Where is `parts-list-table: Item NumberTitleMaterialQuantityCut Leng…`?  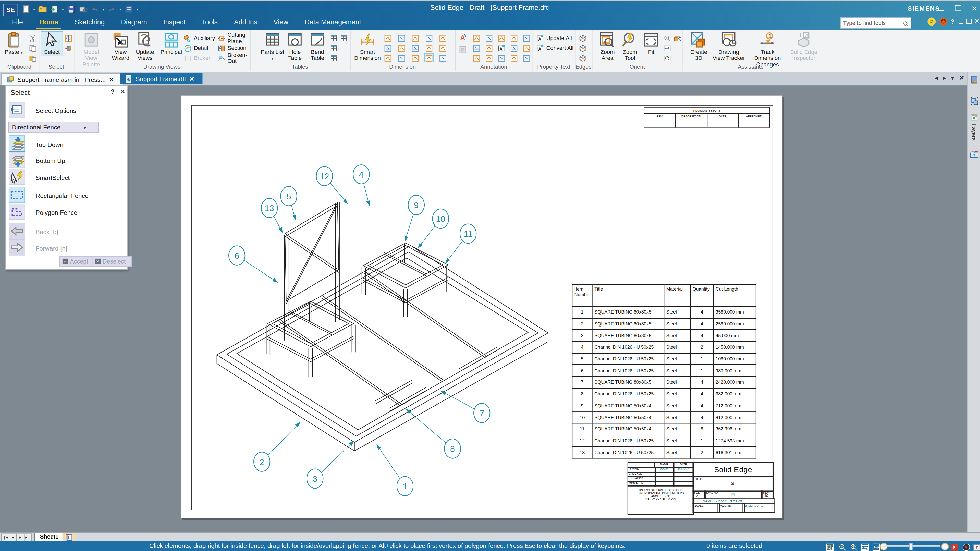 parts-list-table: Item NumberTitleMaterialQuantityCut Leng… is located at coordinates (664, 371).